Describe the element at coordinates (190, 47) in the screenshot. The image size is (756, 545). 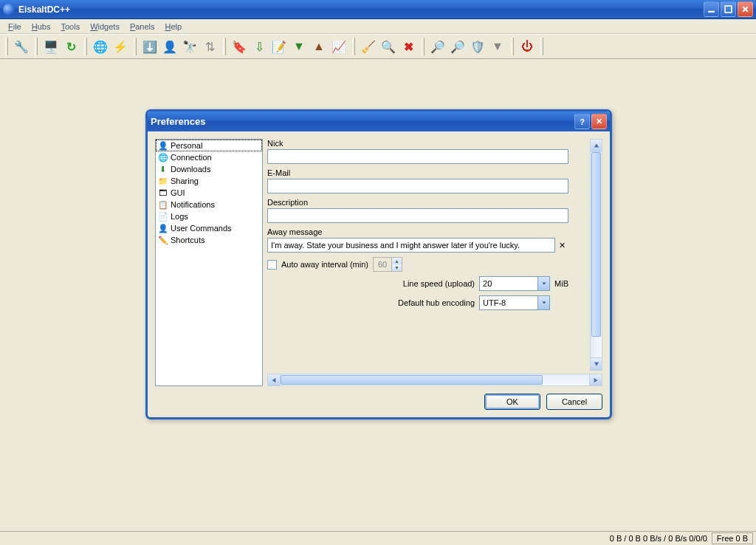
I see `binoculars-icon: 🔭` at that location.